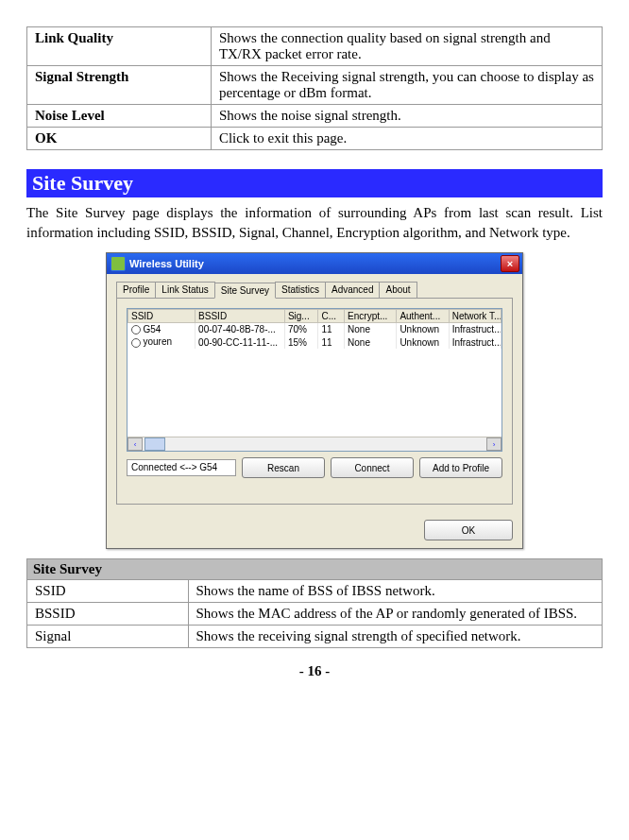 The image size is (629, 840). I want to click on grid-header-row: SSID BSSID Sig... C... Encrypt... Authen…, so click(315, 317).